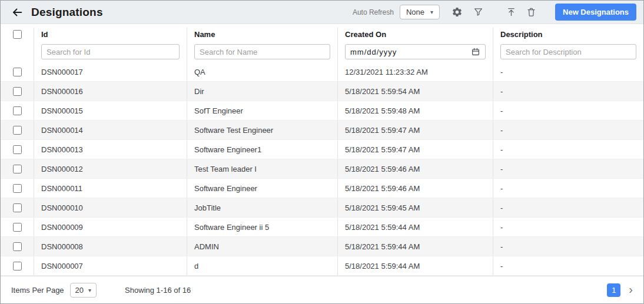 This screenshot has width=644, height=304. I want to click on table-row: DSN000009 Software Engineer ii 5 5/18/20…, so click(322, 227).